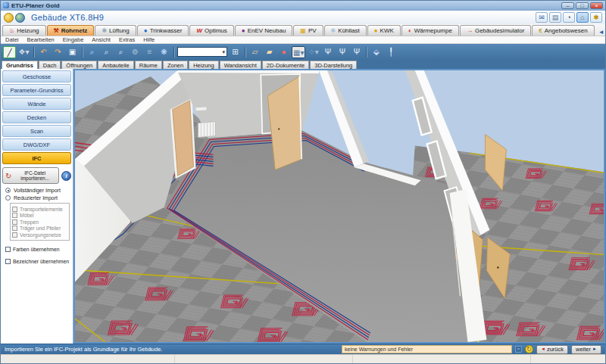  Describe the element at coordinates (470, 31) in the screenshot. I see `gebaeudesimulator-icon: →` at that location.